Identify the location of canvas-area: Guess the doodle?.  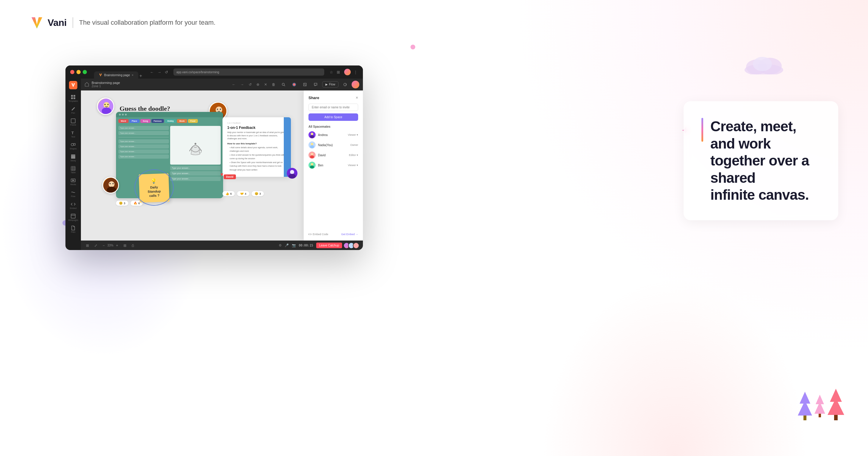
(222, 165).